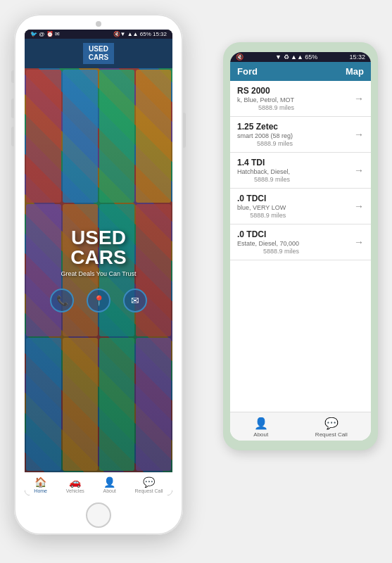 This screenshot has height=563, width=392. I want to click on vol-up-button, so click(13, 108).